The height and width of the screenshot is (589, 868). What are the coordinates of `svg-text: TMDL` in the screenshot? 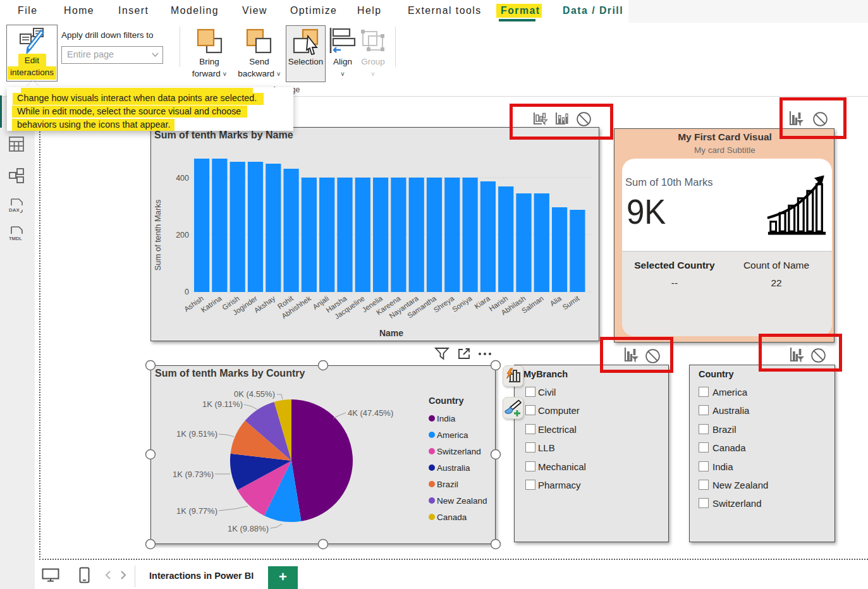 It's located at (15, 239).